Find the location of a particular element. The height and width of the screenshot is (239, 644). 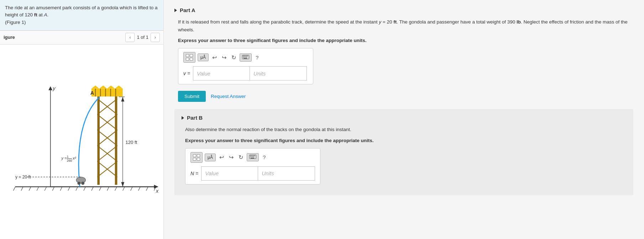

problem-description: The ride at an amusement park consists o… is located at coordinates (81, 11).